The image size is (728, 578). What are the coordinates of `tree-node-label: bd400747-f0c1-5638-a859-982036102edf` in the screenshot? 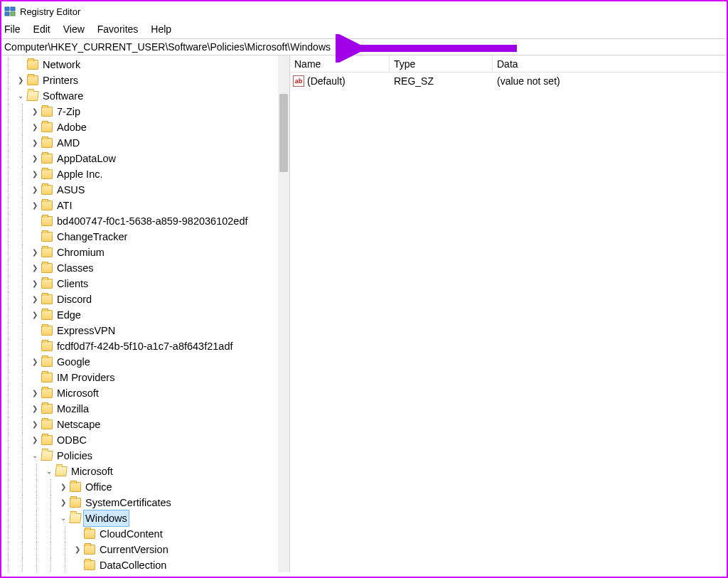 It's located at (152, 221).